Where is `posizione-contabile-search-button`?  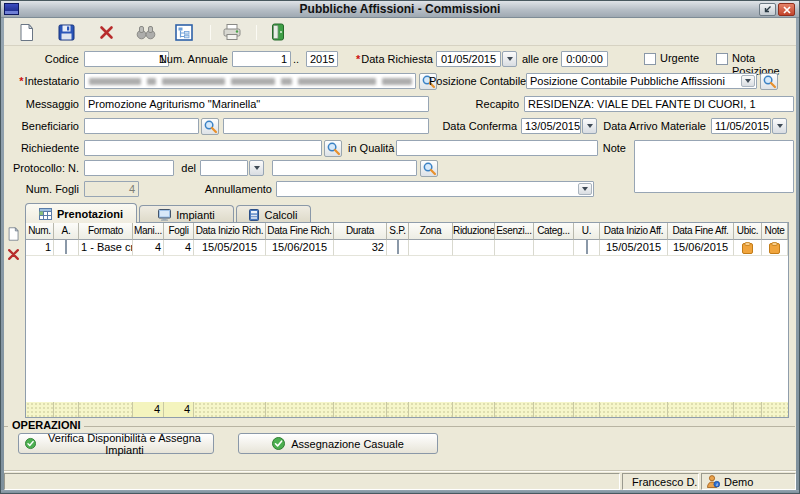
posizione-contabile-search-button is located at coordinates (769, 82).